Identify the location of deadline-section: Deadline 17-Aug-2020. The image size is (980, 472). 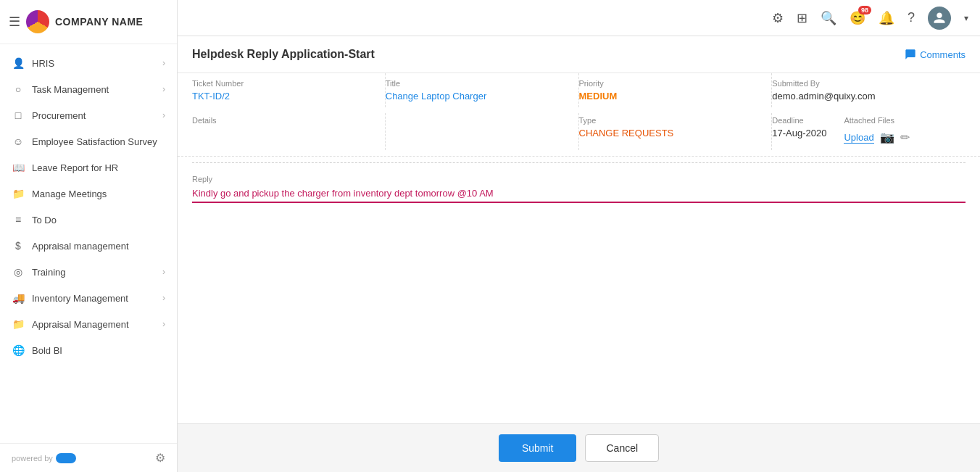
(799, 131).